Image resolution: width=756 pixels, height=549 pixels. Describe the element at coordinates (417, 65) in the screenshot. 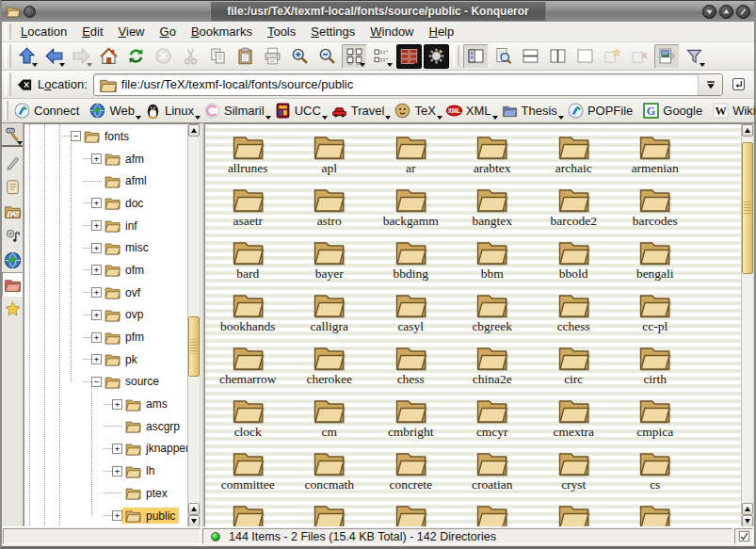

I see `bookshelf-view-dropdown-caret-icon` at that location.